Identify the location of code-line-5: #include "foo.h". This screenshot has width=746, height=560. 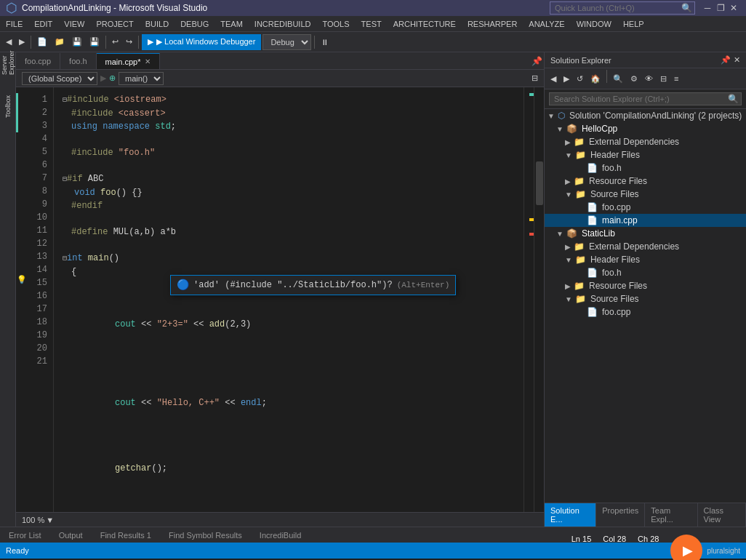
(289, 153).